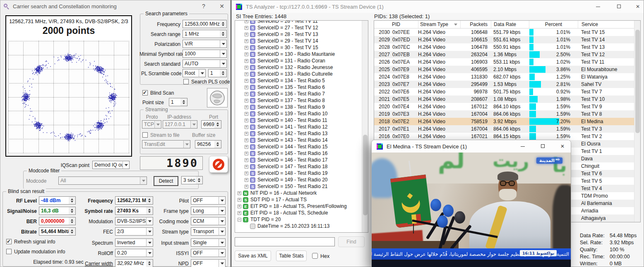 This screenshot has width=644, height=267. Describe the element at coordinates (131, 211) in the screenshot. I see `symbol-rate-input: 27493 Ks` at that location.